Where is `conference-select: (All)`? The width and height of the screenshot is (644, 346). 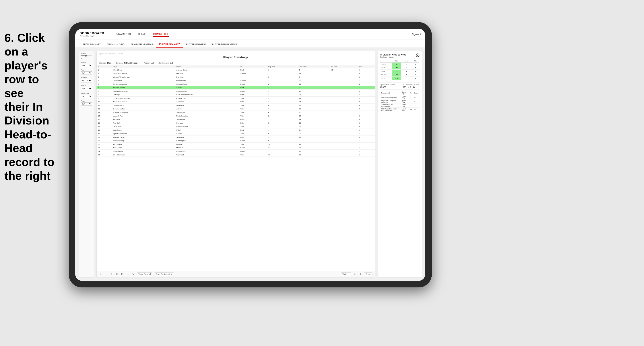
conference-select: (All) is located at coordinates (86, 96).